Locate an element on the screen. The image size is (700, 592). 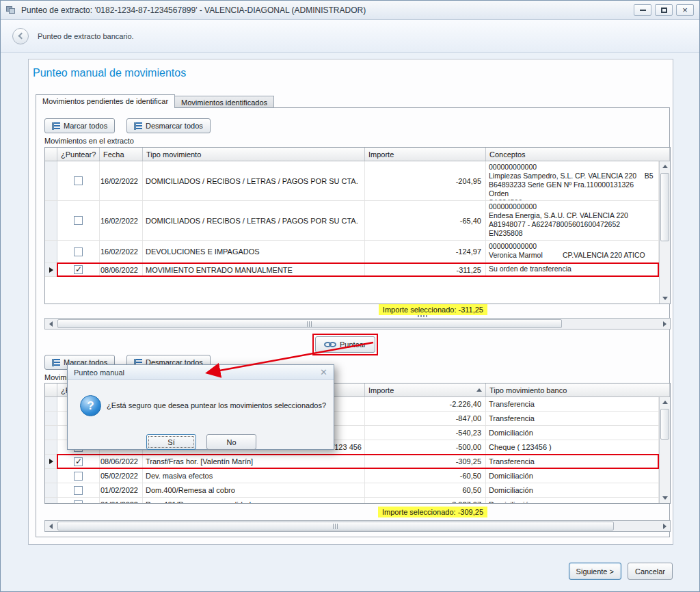
restore-icon is located at coordinates (664, 10).